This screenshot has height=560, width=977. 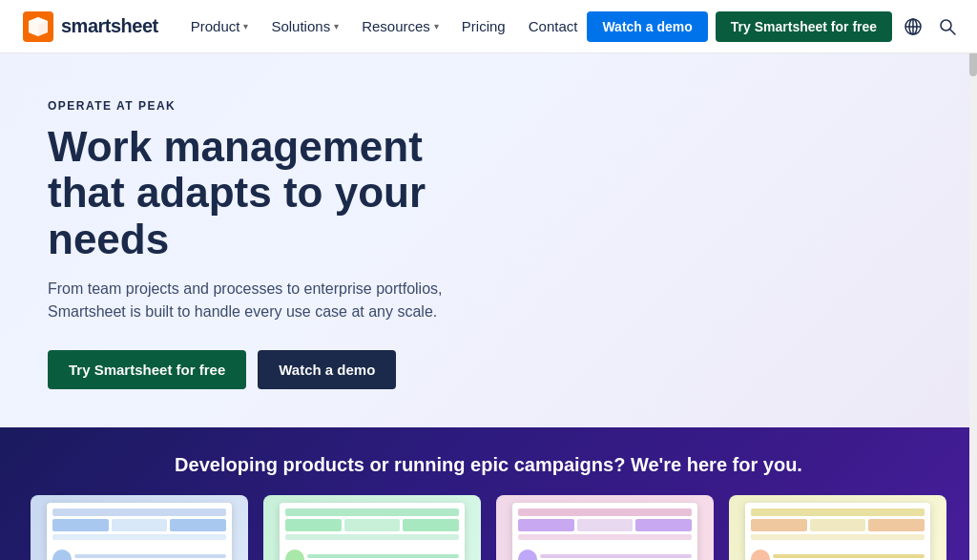 What do you see at coordinates (488, 106) in the screenshot?
I see `hero-eyebrow: OPERATE AT PEAK` at bounding box center [488, 106].